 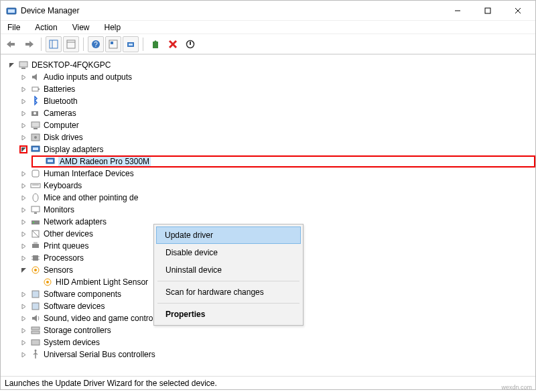 What do you see at coordinates (190, 44) in the screenshot?
I see `disable-button` at bounding box center [190, 44].